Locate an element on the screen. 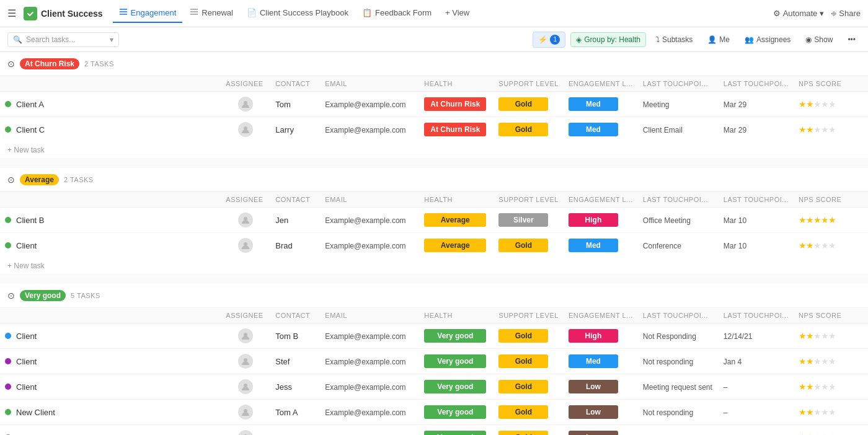 The width and height of the screenshot is (868, 435). tab-add-view: + View is located at coordinates (458, 14).